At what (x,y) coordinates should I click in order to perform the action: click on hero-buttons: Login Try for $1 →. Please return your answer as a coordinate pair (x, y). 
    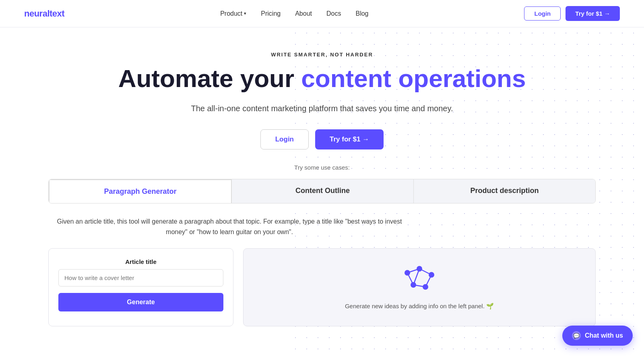
    Looking at the image, I should click on (322, 139).